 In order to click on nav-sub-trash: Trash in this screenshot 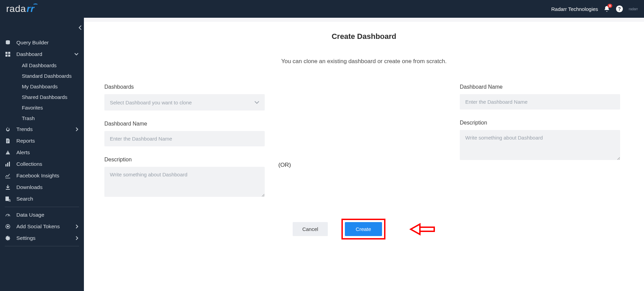, I will do `click(53, 118)`.